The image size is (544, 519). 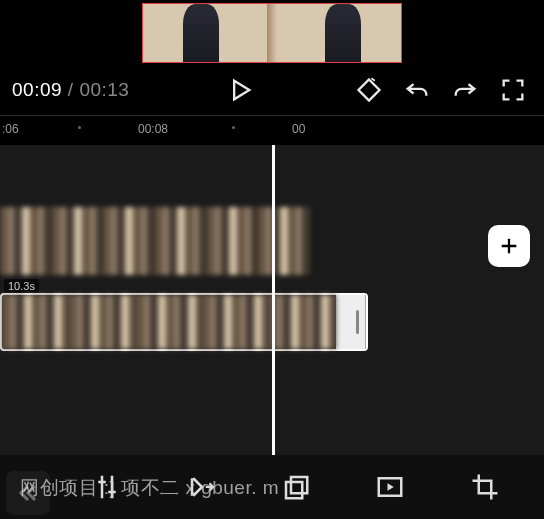 I want to click on clip-duration-label: 10.3s, so click(x=22, y=286).